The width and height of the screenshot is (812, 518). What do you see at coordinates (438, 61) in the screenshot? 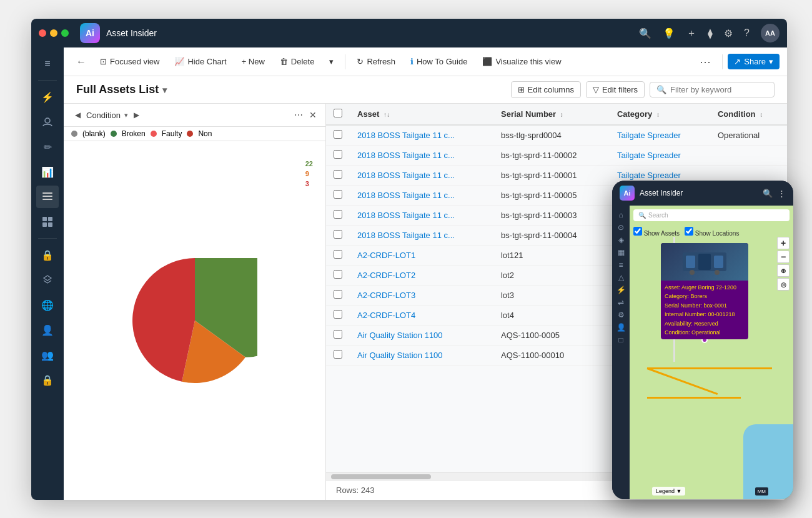
I see `how-to-guide-button: ℹ How To Guide` at bounding box center [438, 61].